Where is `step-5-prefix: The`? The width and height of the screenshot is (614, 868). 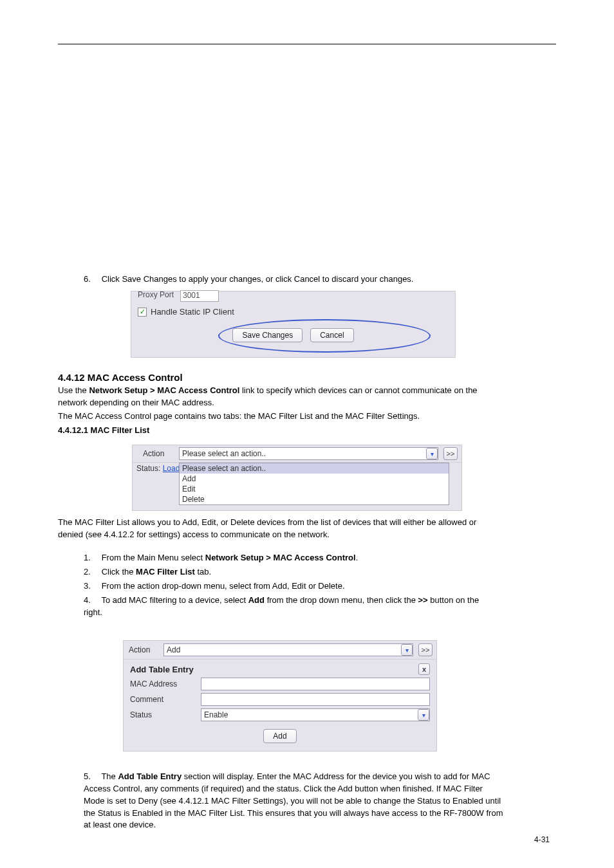 step-5-prefix: The is located at coordinates (109, 776).